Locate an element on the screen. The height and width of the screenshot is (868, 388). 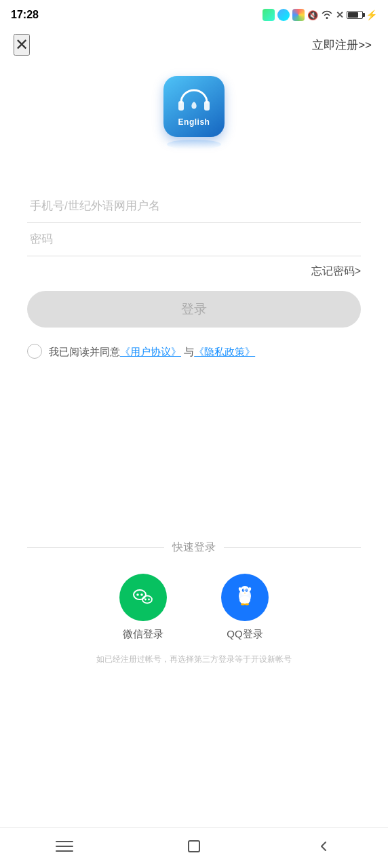
privacy-policy-link: 《隐私政策》 is located at coordinates (225, 351).